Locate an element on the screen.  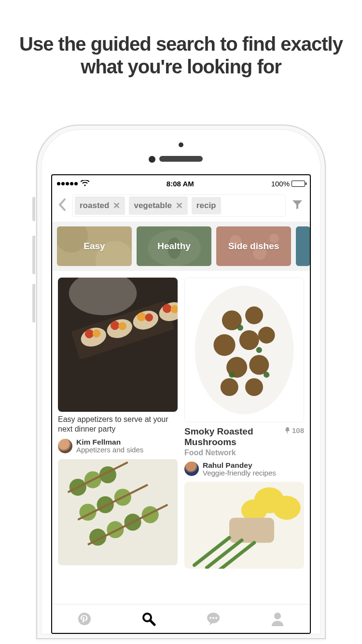
search-chip-vegetable: vegetable ✕ is located at coordinates (158, 206).